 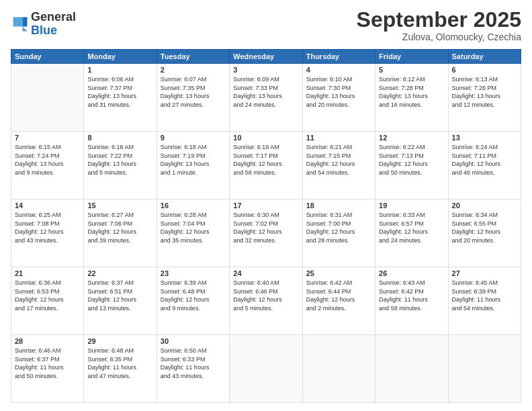 What do you see at coordinates (120, 98) in the screenshot?
I see `calendar-cell: 1Sunrise: 6:06 AM Sunset: 7:37 PM Daylig…` at bounding box center [120, 98].